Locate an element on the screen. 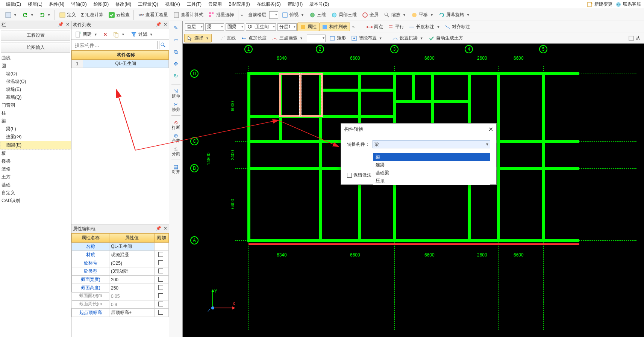 This screenshot has height=338, width=644. complist-button: 构件列表 is located at coordinates (335, 27).